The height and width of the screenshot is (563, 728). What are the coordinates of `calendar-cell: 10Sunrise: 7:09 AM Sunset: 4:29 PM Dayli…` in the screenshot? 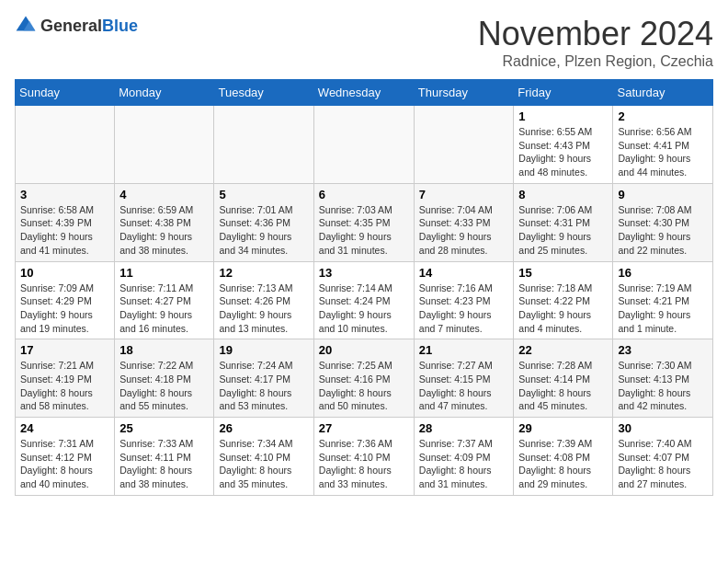 It's located at (65, 300).